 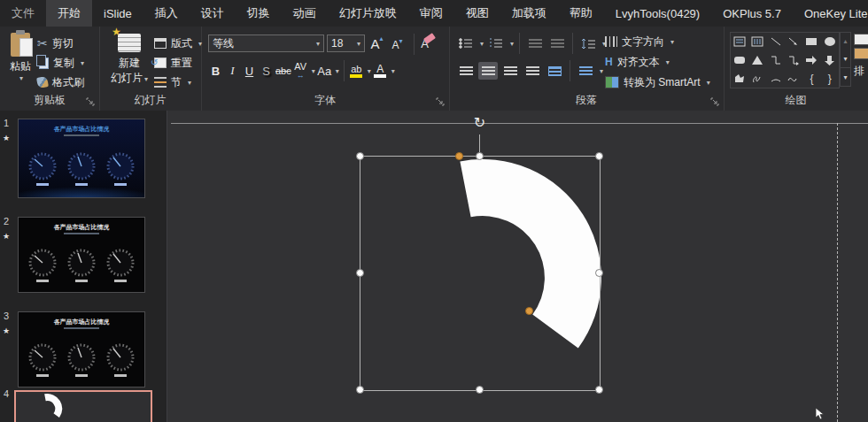 What do you see at coordinates (845, 42) in the screenshot?
I see `gallery-up-icon: ▴` at bounding box center [845, 42].